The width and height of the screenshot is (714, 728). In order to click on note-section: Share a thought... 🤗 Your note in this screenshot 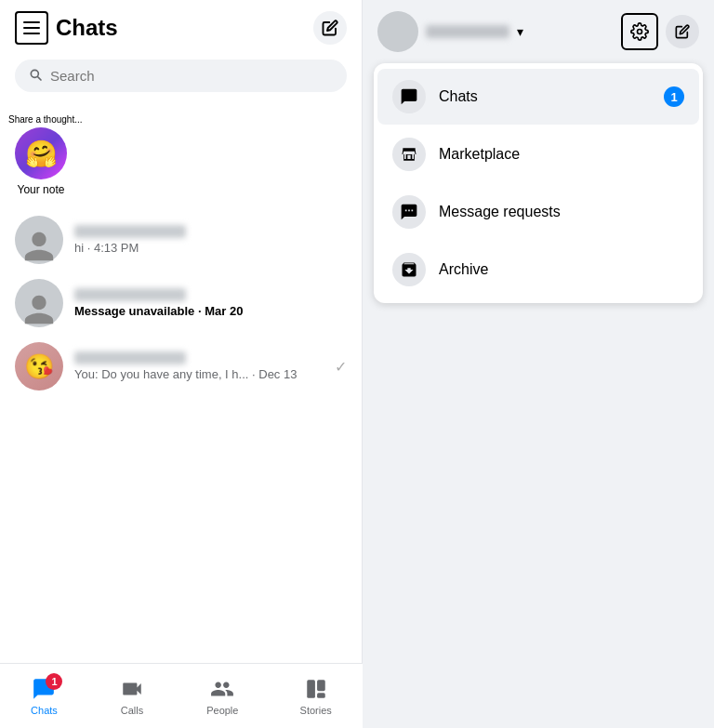, I will do `click(180, 154)`.